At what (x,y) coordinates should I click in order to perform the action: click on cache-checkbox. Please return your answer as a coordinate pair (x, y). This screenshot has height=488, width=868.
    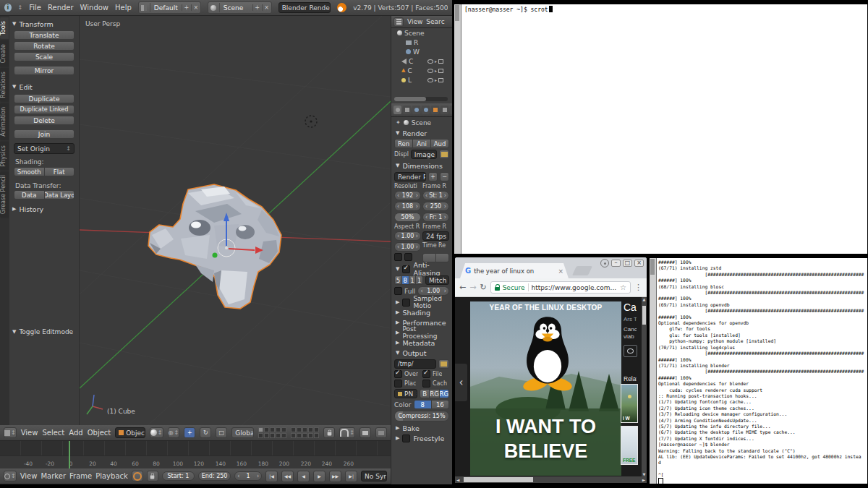
    Looking at the image, I should click on (427, 383).